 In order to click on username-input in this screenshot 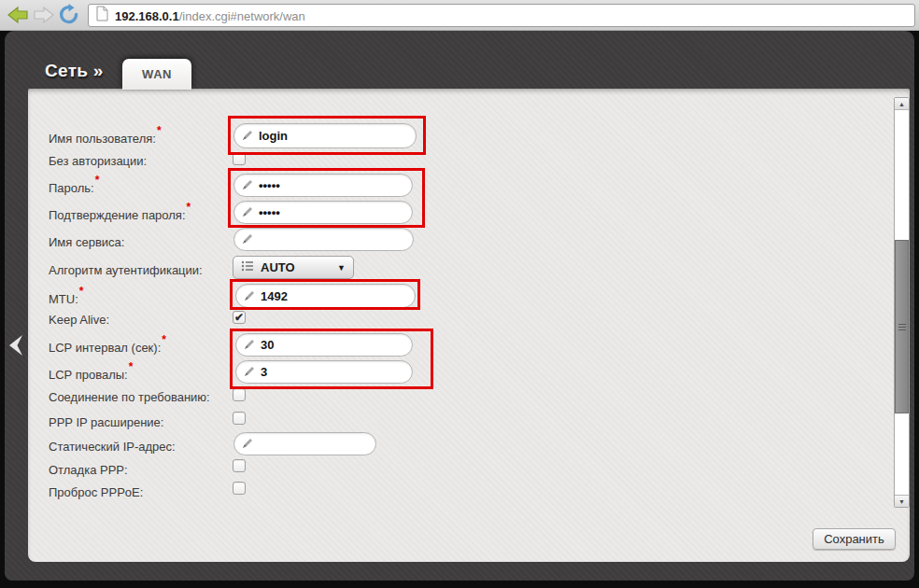, I will do `click(325, 136)`.